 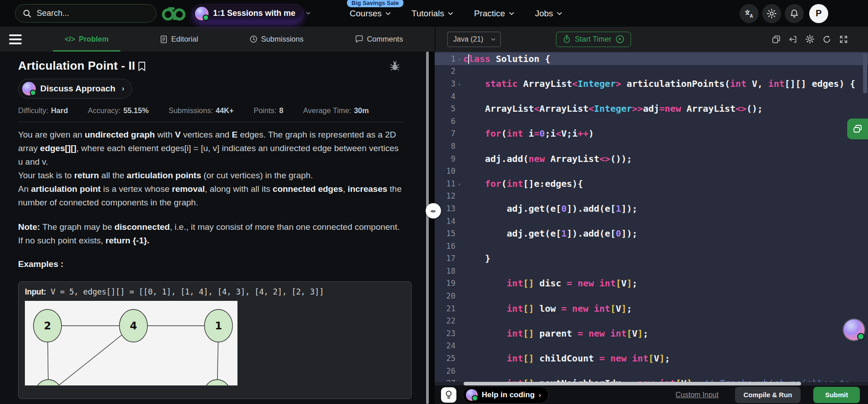 I want to click on tab-comments: Comments, so click(x=379, y=39).